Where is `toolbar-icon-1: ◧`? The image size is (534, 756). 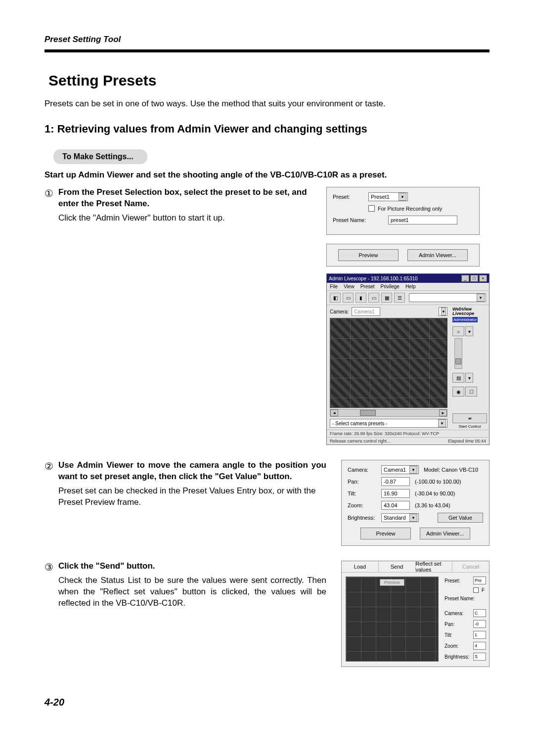 toolbar-icon-1: ◧ is located at coordinates (335, 298).